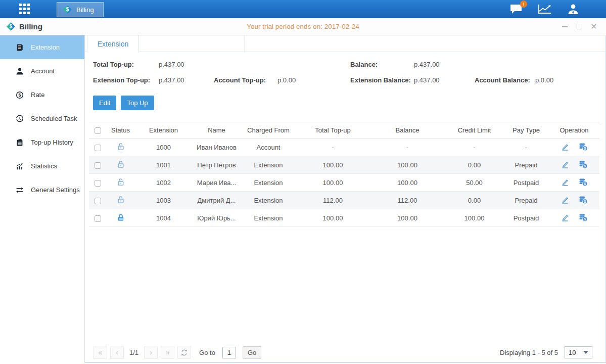 The image size is (606, 364). What do you see at coordinates (303, 9) in the screenshot?
I see `top-taskbar: $ Billing !` at bounding box center [303, 9].